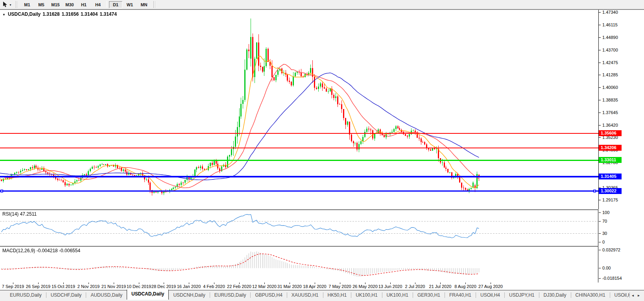  What do you see at coordinates (490, 295) in the screenshot?
I see `chart-tab-usoil-h4: USOil,H4` at bounding box center [490, 295].